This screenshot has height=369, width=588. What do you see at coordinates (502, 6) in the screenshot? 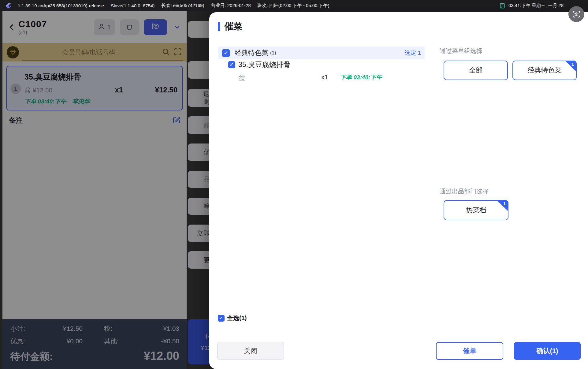
I see `printer-status-icon` at bounding box center [502, 6].